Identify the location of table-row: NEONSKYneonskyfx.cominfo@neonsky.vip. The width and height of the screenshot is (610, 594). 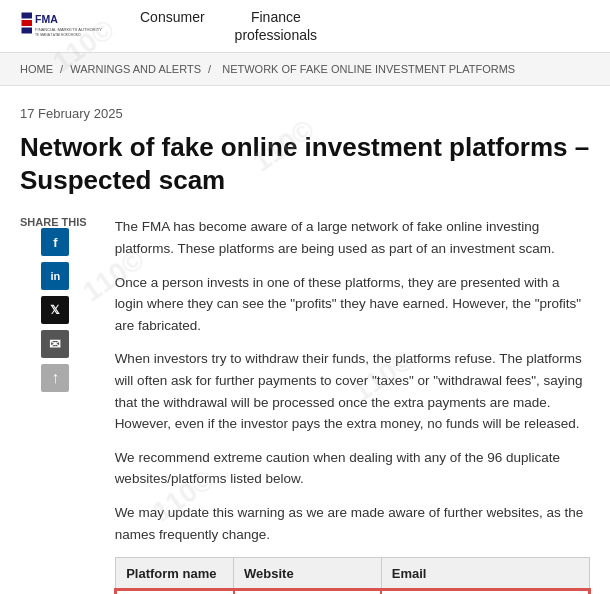
(352, 592).